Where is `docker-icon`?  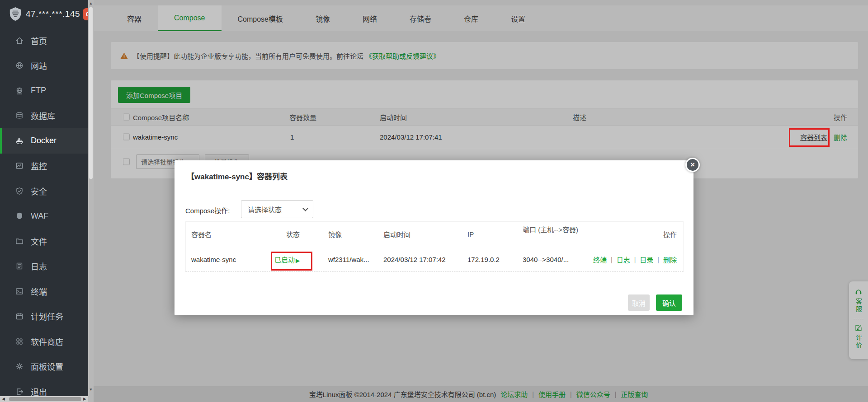
docker-icon is located at coordinates (19, 141).